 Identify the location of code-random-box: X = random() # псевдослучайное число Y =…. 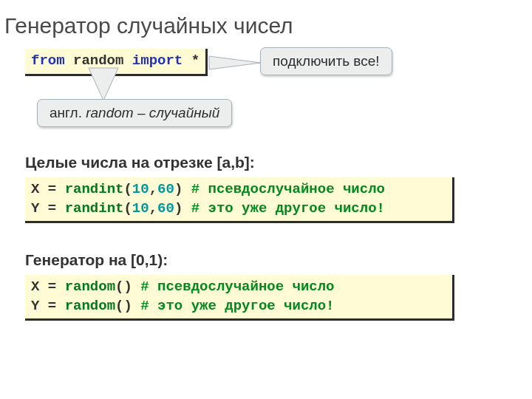
(239, 298).